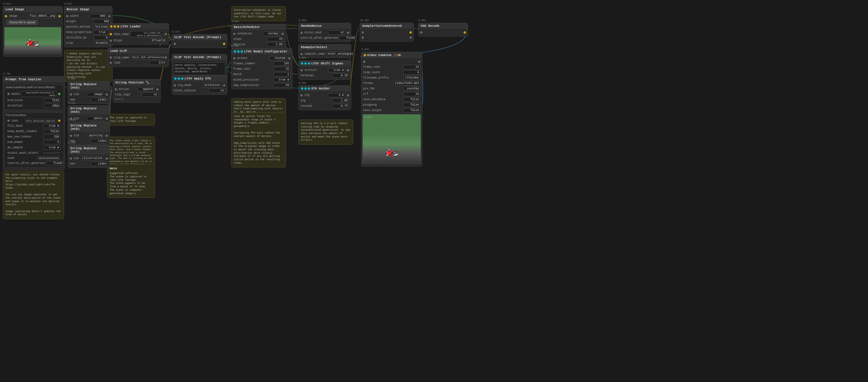 This screenshot has height=382, width=868. What do you see at coordinates (302, 33) in the screenshot?
I see `rn-port-l` at bounding box center [302, 33].